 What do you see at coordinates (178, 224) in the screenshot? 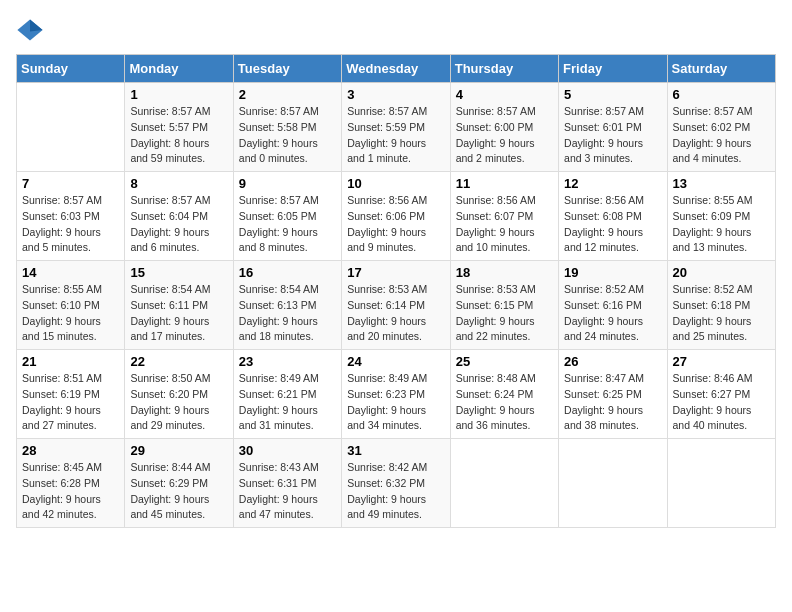
I see `day-info: Sunrise: 8:57 AMSunset: 6:04 PMDaylight:…` at bounding box center [178, 224].